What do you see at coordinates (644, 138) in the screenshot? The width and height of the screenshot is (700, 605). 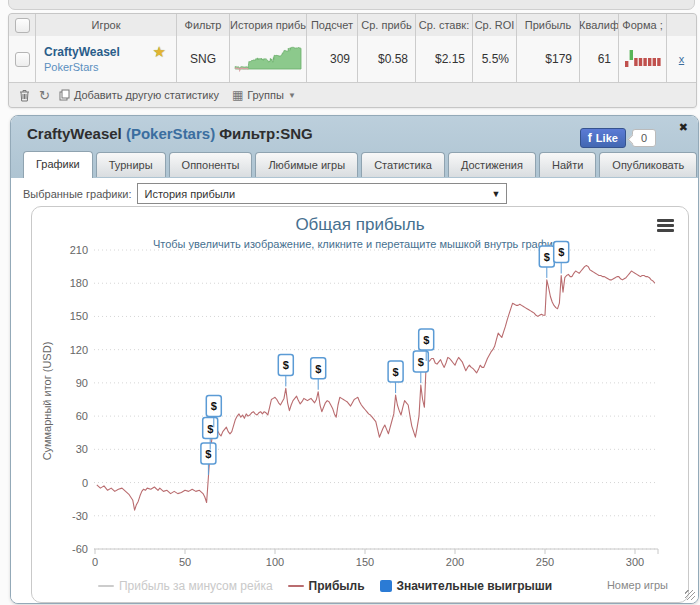 I see `like-count-badge: 0` at bounding box center [644, 138].